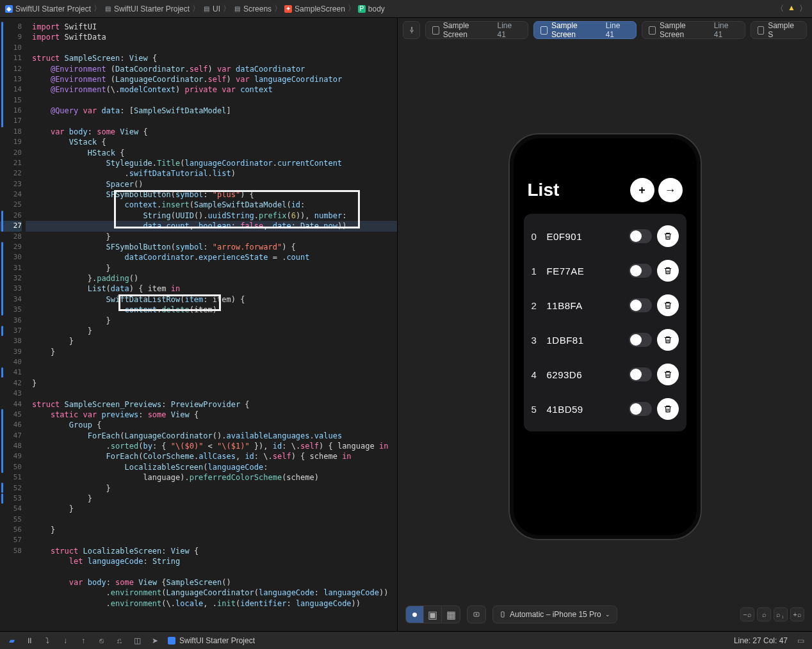 The height and width of the screenshot is (649, 812). What do you see at coordinates (101, 641) in the screenshot?
I see `debug-view-icon: ⎋` at bounding box center [101, 641].